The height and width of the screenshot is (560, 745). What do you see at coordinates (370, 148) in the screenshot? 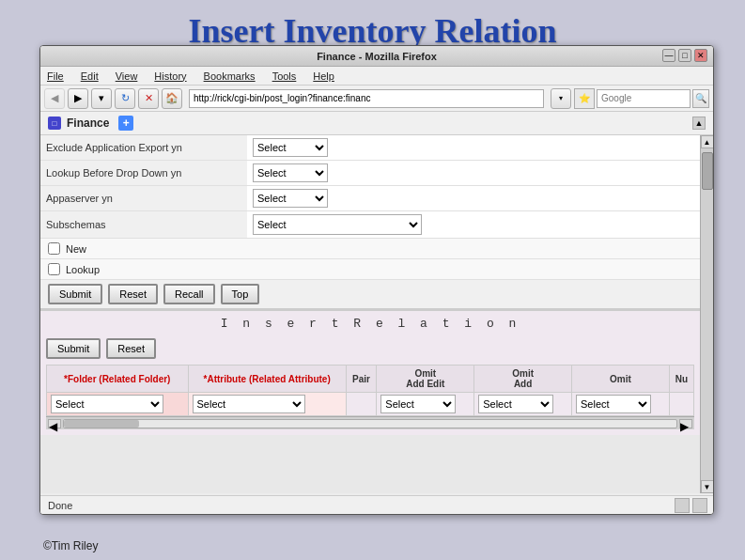
I see `table-row: Exclude Application Export yn Select Yes…` at bounding box center [370, 148].